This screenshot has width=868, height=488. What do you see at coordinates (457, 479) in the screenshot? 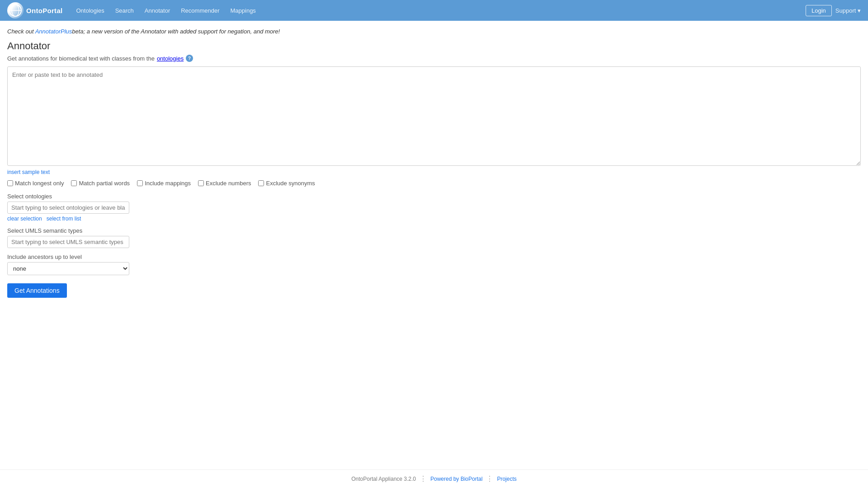
I see `bioportal-link: Powered by BioPortal` at bounding box center [457, 479].